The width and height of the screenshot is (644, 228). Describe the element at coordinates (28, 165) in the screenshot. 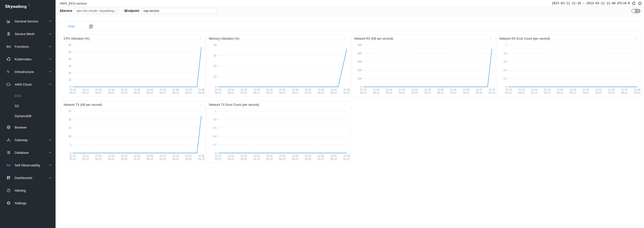

I see `sidebar-item-self-observability: Sw Self Observability` at that location.